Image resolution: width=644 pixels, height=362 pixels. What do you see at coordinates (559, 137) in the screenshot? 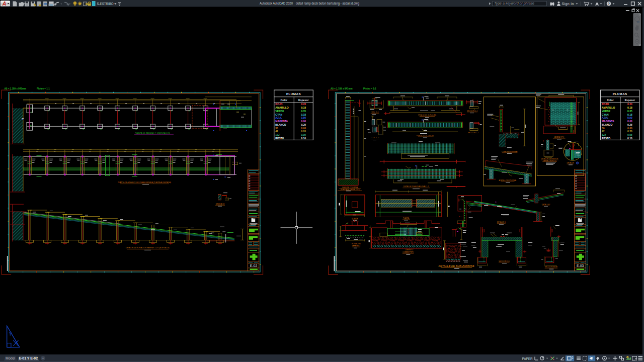
I see `svg-text: ZAPATA TIPO` at bounding box center [559, 137].